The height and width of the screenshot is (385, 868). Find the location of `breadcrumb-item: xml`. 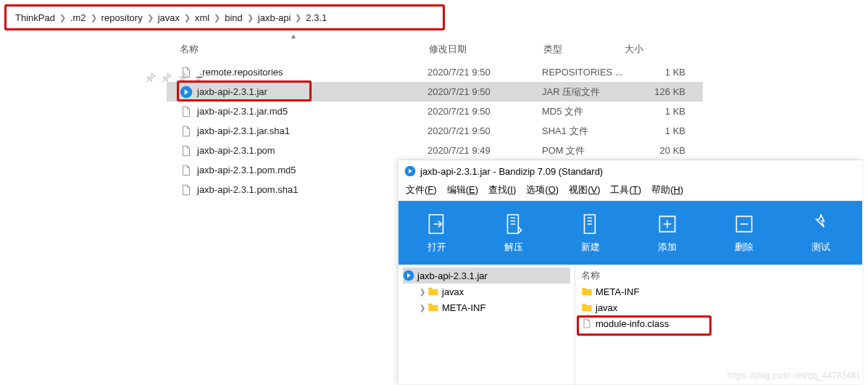

breadcrumb-item: xml is located at coordinates (202, 17).